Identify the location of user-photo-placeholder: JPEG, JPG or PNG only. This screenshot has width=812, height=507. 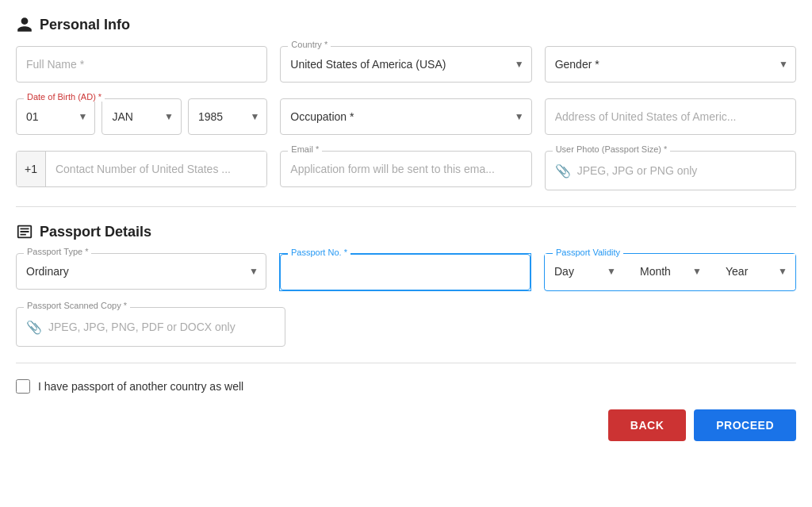
(638, 171).